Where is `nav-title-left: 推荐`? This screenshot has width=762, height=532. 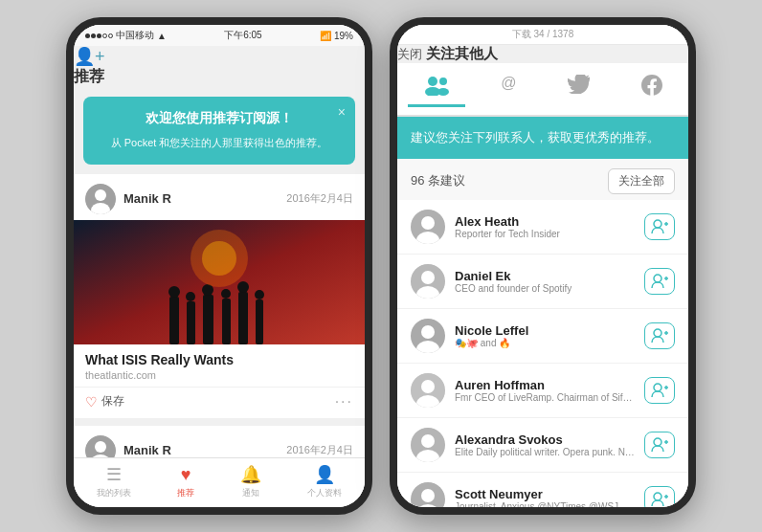 nav-title-left: 推荐 is located at coordinates (89, 77).